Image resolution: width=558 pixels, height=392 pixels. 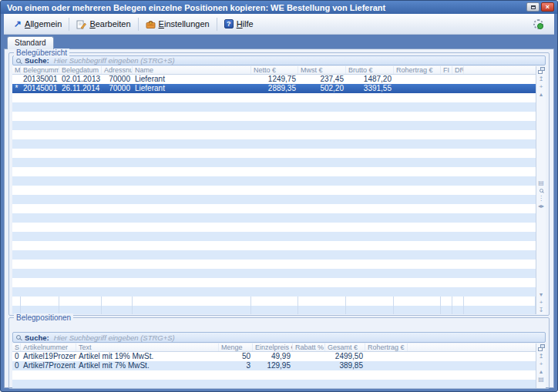 What do you see at coordinates (148, 347) in the screenshot?
I see `column-header: Text` at bounding box center [148, 347].